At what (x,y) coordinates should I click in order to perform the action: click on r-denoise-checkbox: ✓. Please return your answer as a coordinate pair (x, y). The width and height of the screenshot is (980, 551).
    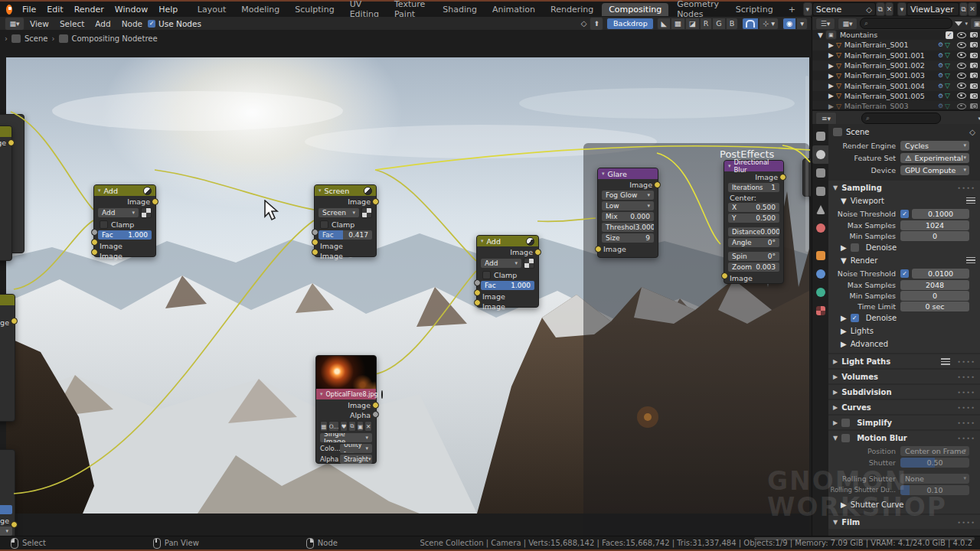
    Looking at the image, I should click on (854, 318).